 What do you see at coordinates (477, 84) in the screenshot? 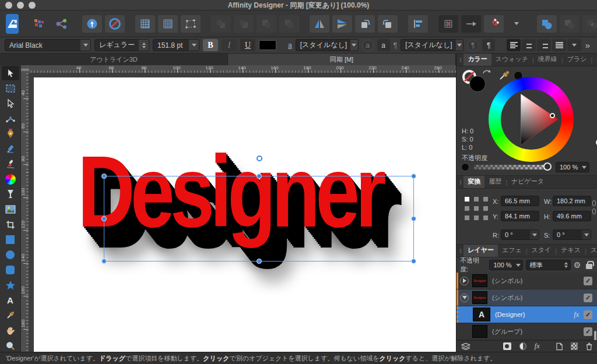
I see `fill-color-well` at bounding box center [477, 84].